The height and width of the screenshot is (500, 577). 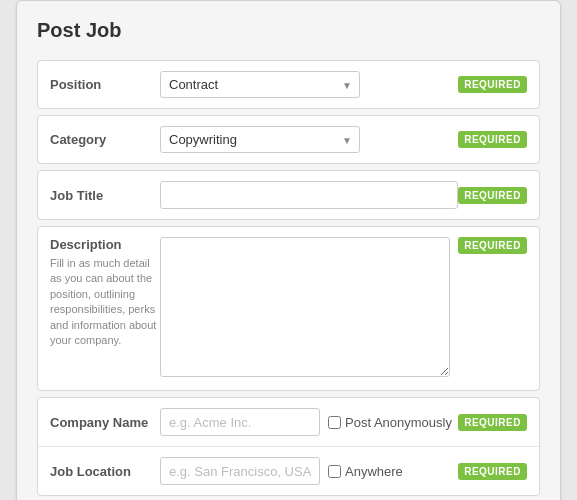 I want to click on job-location-control: Anywhere, so click(x=309, y=471).